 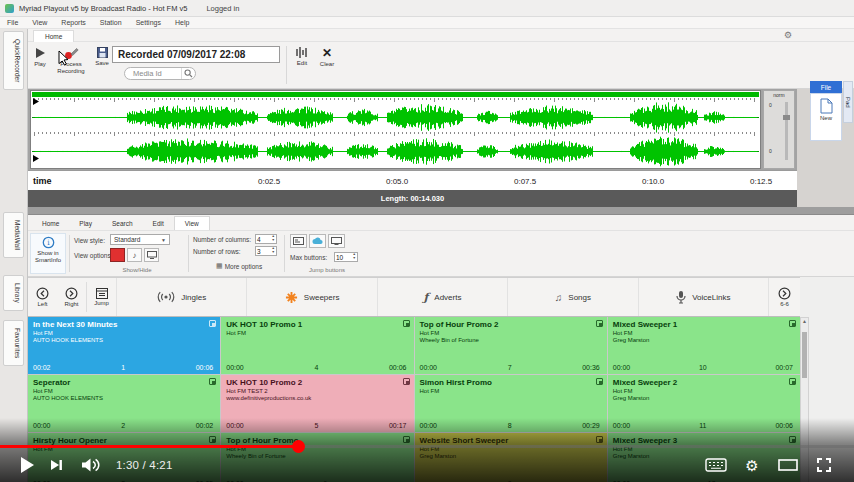 I want to click on cart-station: Hot FM, so click(x=511, y=391).